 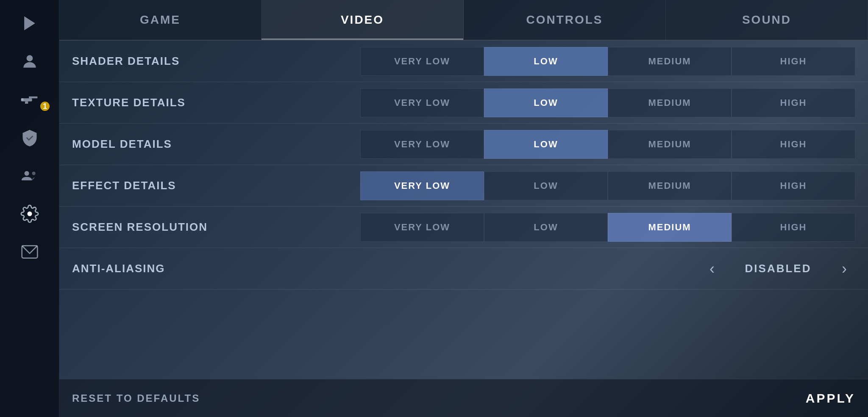 I want to click on shader-high-btn: HIGH, so click(x=793, y=61).